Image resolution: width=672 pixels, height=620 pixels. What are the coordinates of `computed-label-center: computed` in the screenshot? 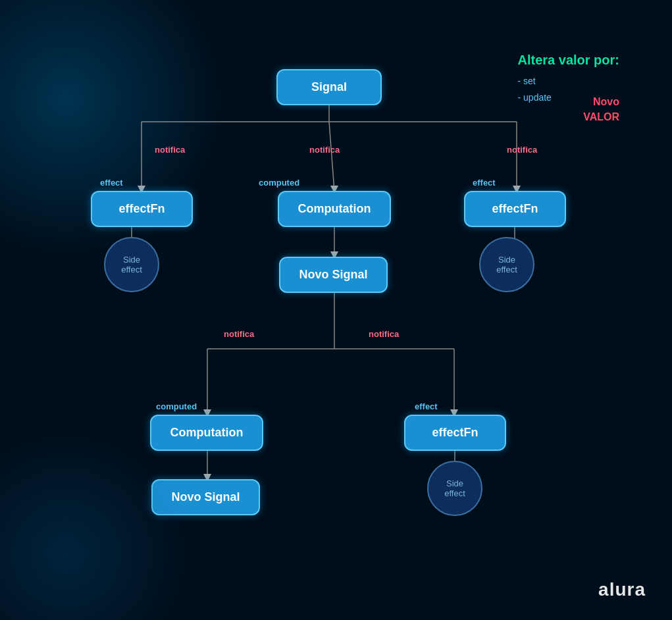 It's located at (279, 183).